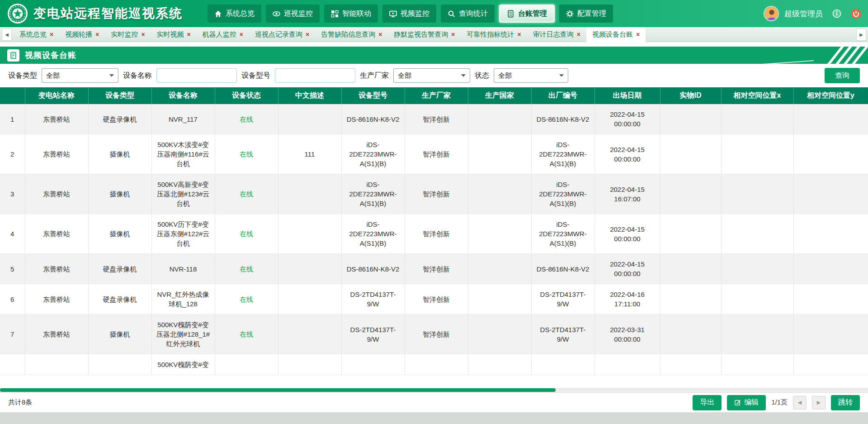  What do you see at coordinates (527, 14) in the screenshot?
I see `nav-ledger-management: 台账管理` at bounding box center [527, 14].